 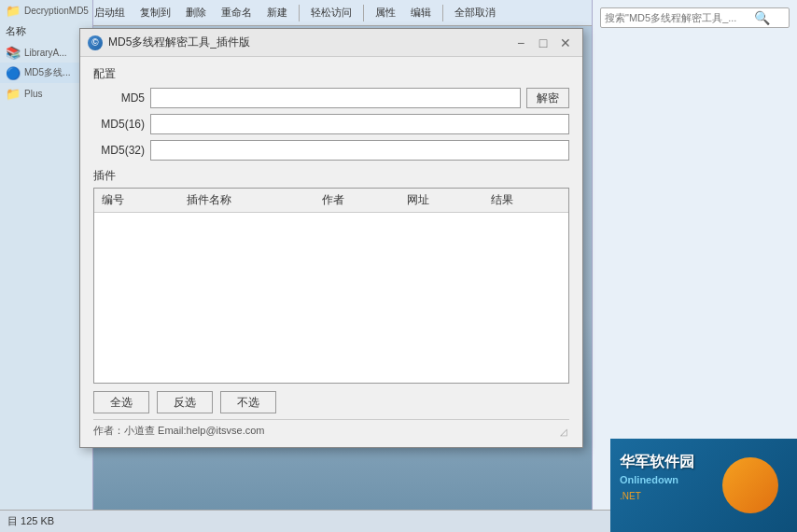 What do you see at coordinates (331, 150) in the screenshot?
I see `md5-32-field-row: MD5(32)` at bounding box center [331, 150].